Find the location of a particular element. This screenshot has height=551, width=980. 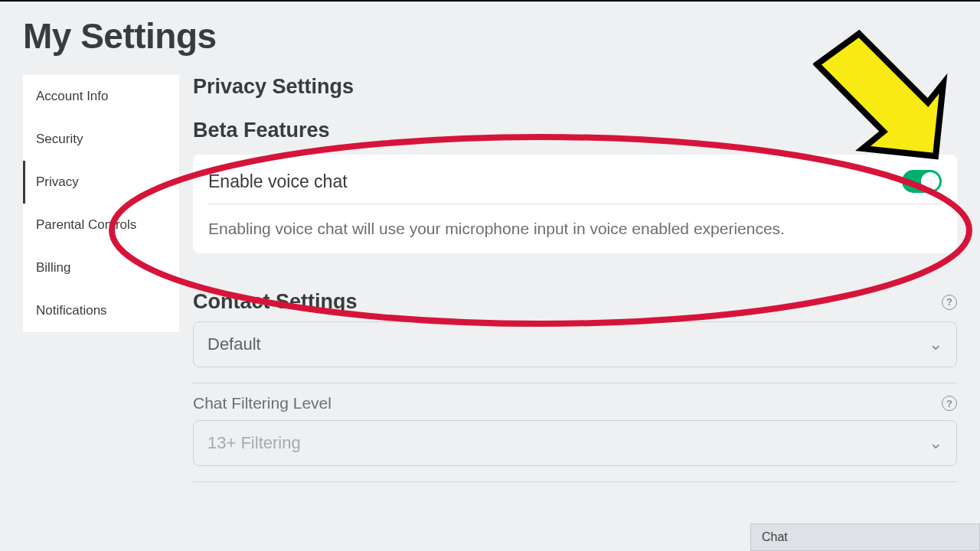

privacy-settings-heading: Privacy Settings is located at coordinates (575, 87).